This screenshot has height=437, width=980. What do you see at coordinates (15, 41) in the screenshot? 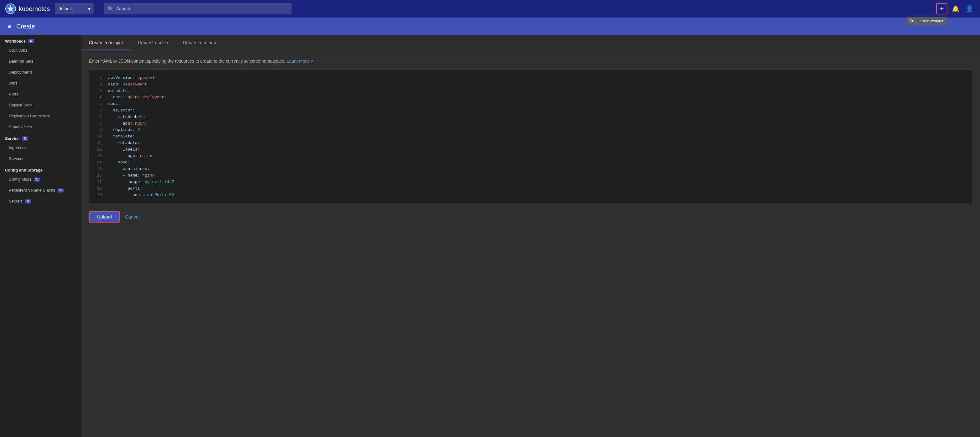
I see `workloads-label: Workloads` at bounding box center [15, 41].